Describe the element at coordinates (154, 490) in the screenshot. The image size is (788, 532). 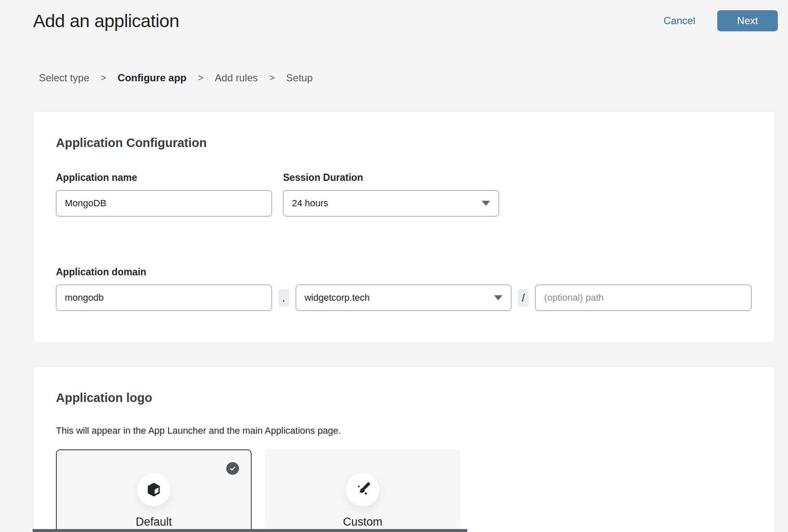
I see `default-logo-circle` at that location.